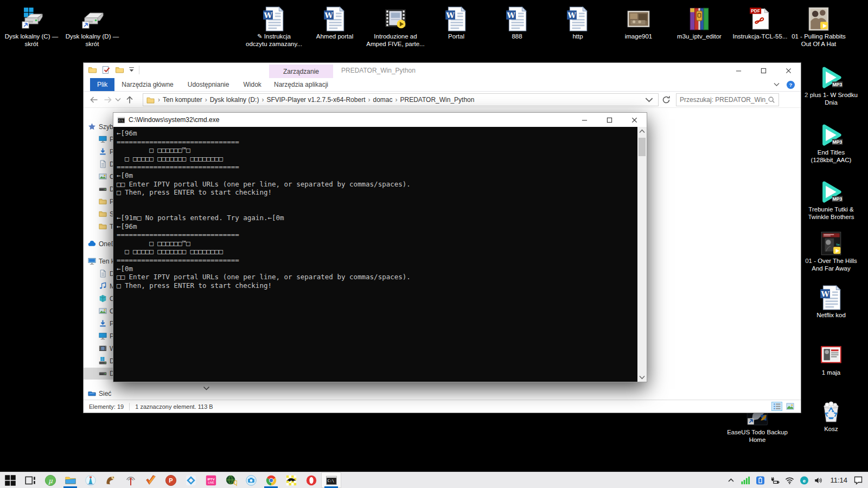 The height and width of the screenshot is (488, 868). I want to click on taskbar-start, so click(10, 480).